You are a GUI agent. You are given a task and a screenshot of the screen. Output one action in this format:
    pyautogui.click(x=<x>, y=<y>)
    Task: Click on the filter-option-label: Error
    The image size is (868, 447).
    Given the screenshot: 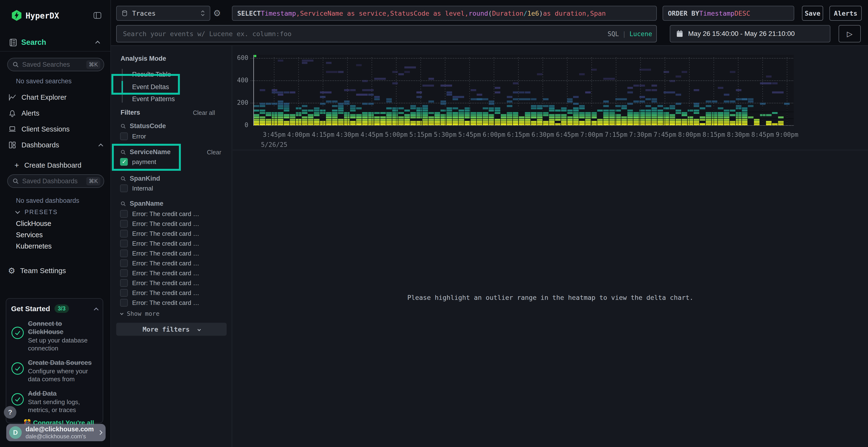 What is the action you would take?
    pyautogui.click(x=139, y=136)
    